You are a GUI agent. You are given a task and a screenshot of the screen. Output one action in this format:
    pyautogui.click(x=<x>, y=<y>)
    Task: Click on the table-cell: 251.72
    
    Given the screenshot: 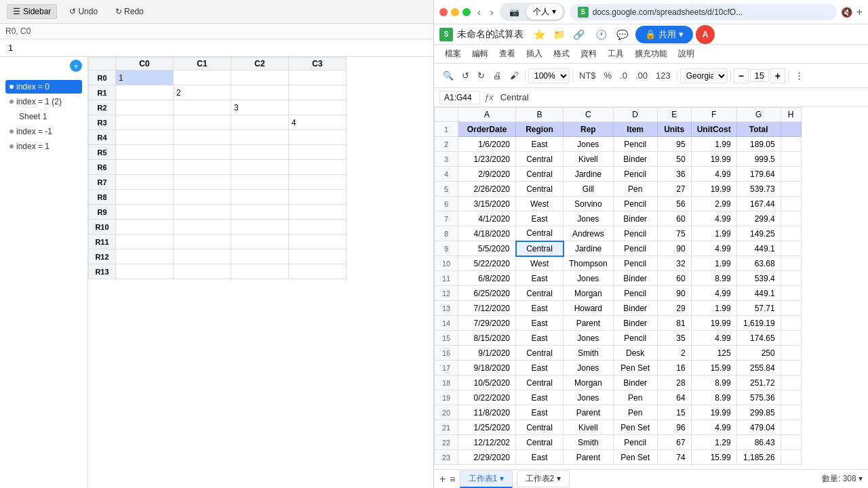 What is the action you would take?
    pyautogui.click(x=758, y=383)
    